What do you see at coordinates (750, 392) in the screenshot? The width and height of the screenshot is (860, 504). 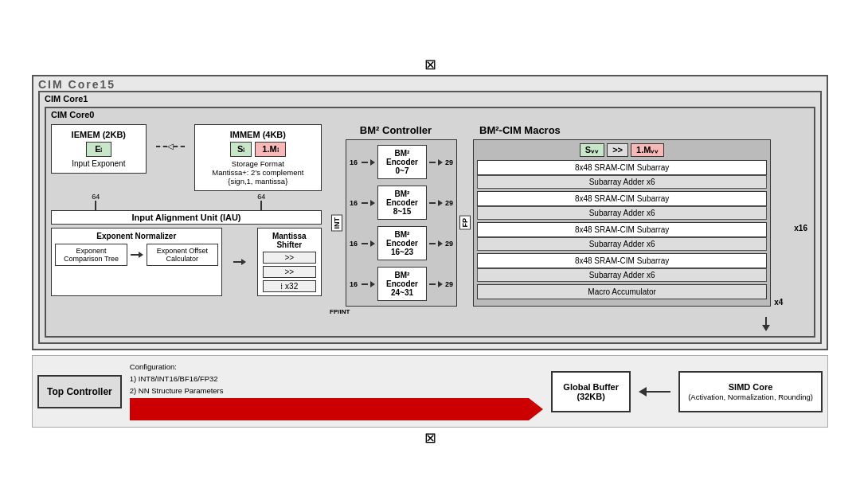 I see `simd-core-label: SIMD Core(Activation, Normalization, Rou…` at bounding box center [750, 392].